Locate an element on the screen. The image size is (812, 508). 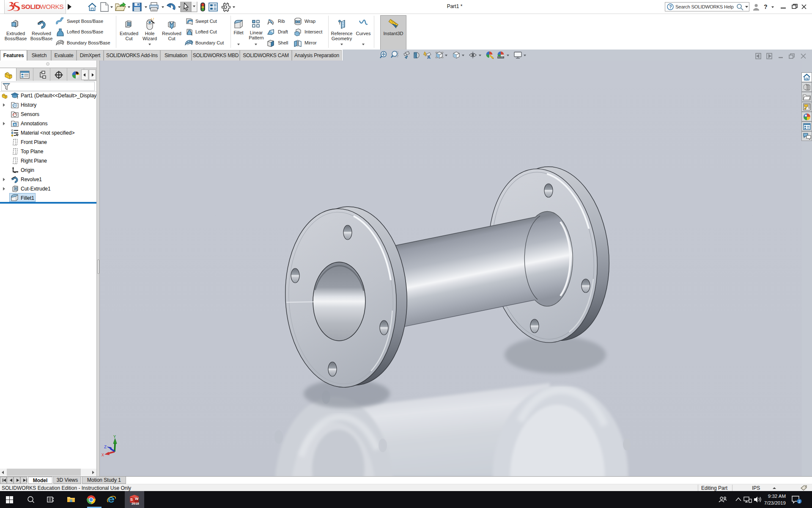
svg-text: 2018 is located at coordinates (135, 504).